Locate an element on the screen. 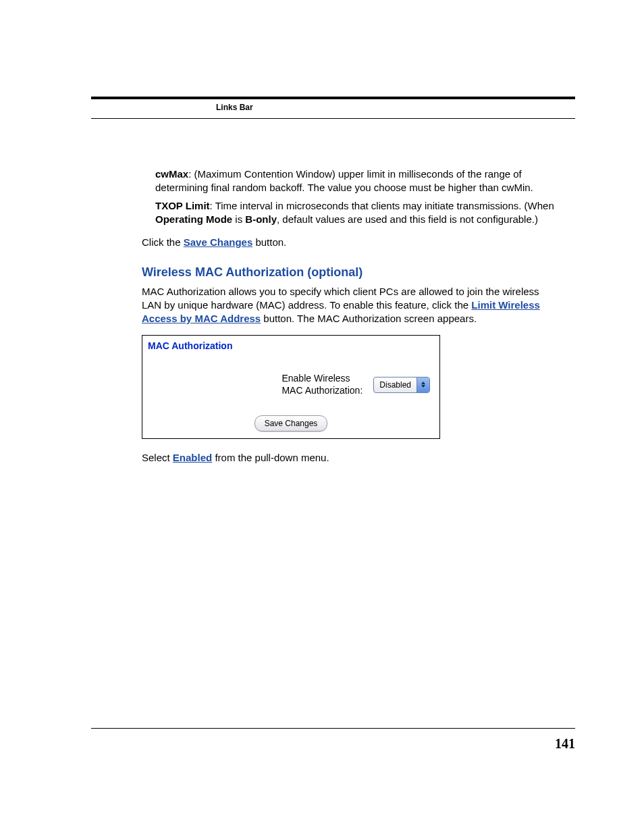 This screenshot has width=644, height=834. txop-label: TXOP Limit is located at coordinates (182, 205).